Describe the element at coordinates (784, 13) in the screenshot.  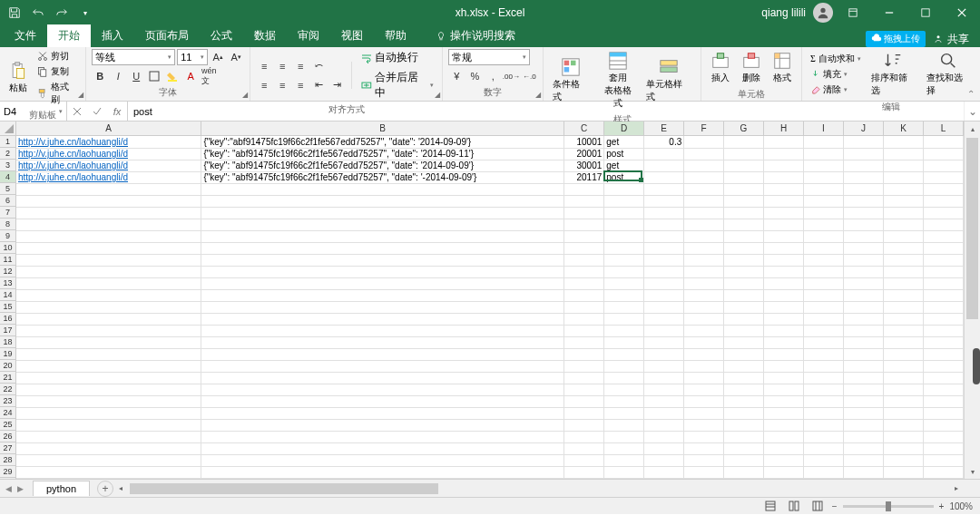
I see `user-name: qiang lilili` at that location.